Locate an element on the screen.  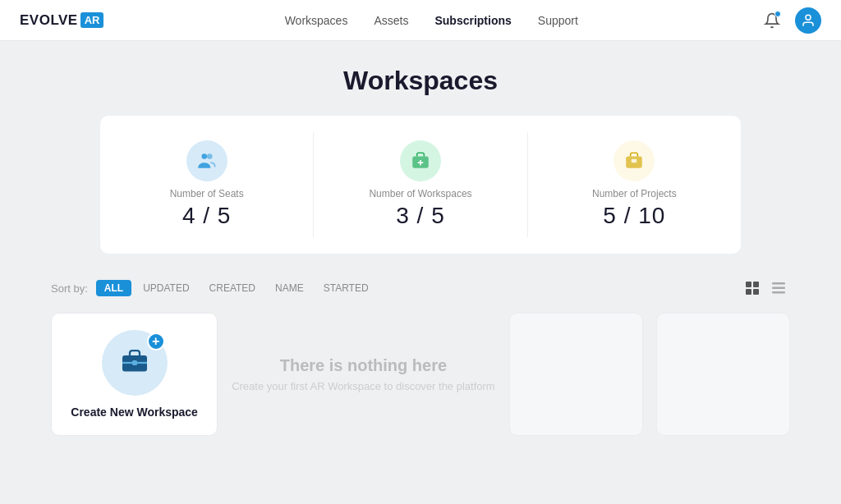
sort-all: ALL is located at coordinates (113, 288).